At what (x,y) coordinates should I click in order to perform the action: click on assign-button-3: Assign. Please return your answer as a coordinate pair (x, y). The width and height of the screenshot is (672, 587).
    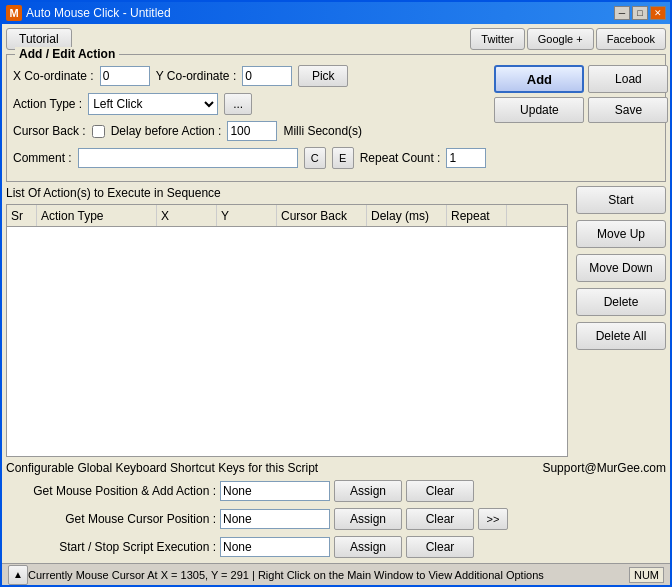
    Looking at the image, I should click on (368, 547).